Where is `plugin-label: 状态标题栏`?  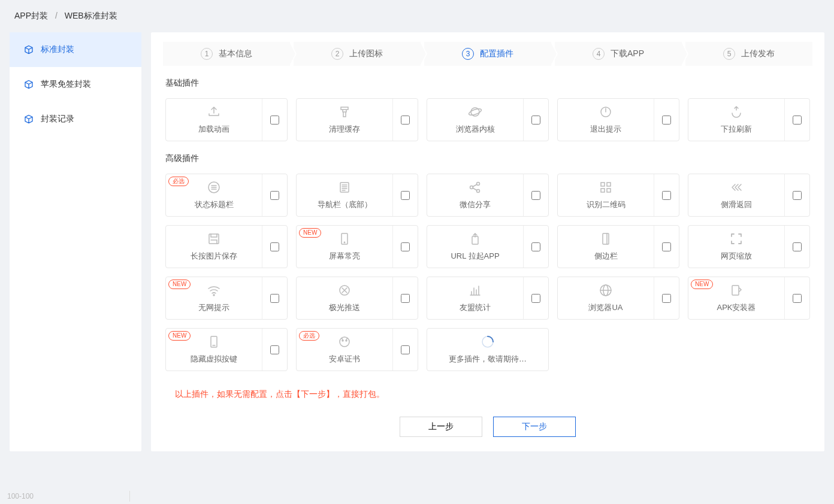
plugin-label: 状态标题栏 is located at coordinates (214, 205).